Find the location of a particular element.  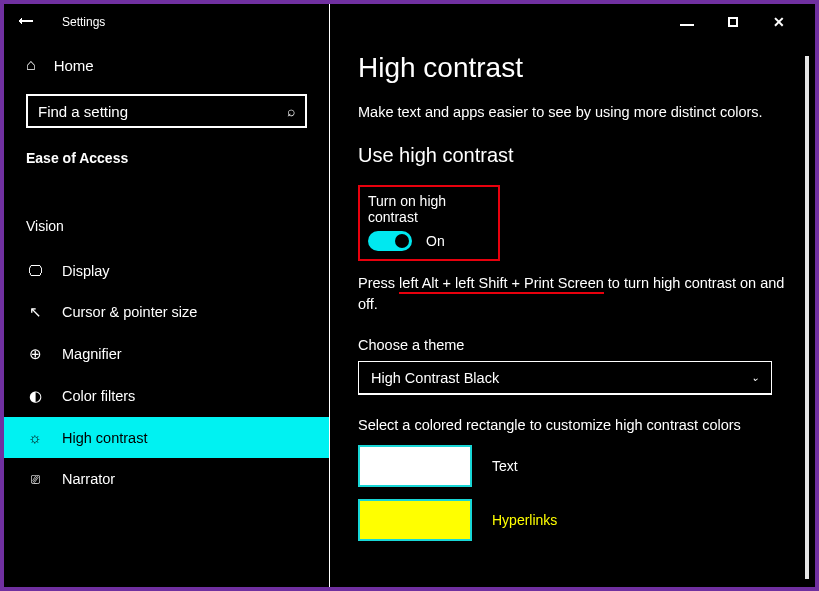

display-icon: 🖵 is located at coordinates (35, 270).